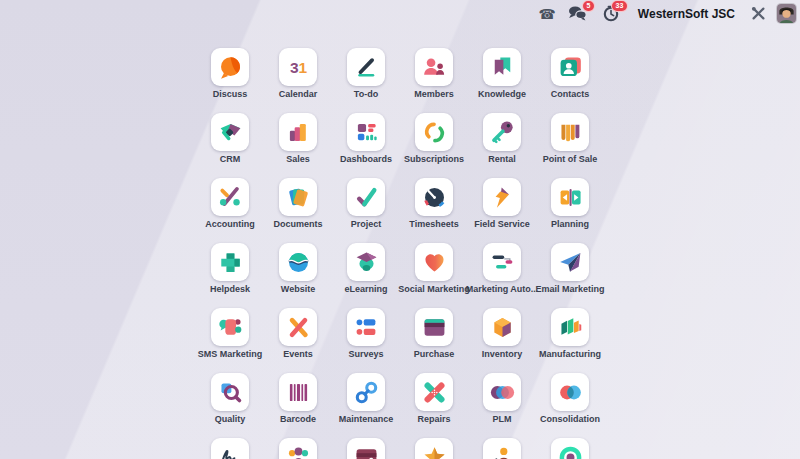  What do you see at coordinates (434, 392) in the screenshot?
I see `repairs-icon` at bounding box center [434, 392].